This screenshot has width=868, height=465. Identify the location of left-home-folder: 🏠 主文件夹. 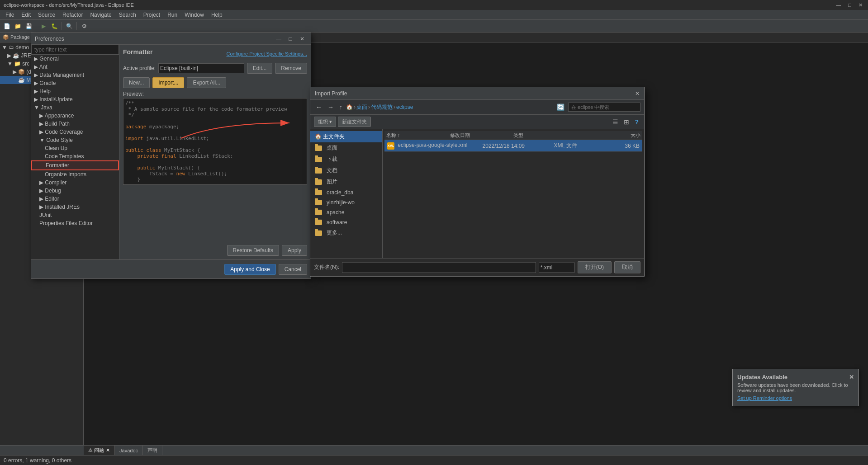
(346, 136).